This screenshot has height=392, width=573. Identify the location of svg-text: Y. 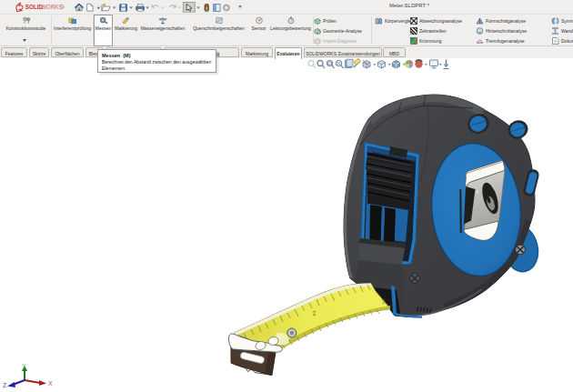
(24, 366).